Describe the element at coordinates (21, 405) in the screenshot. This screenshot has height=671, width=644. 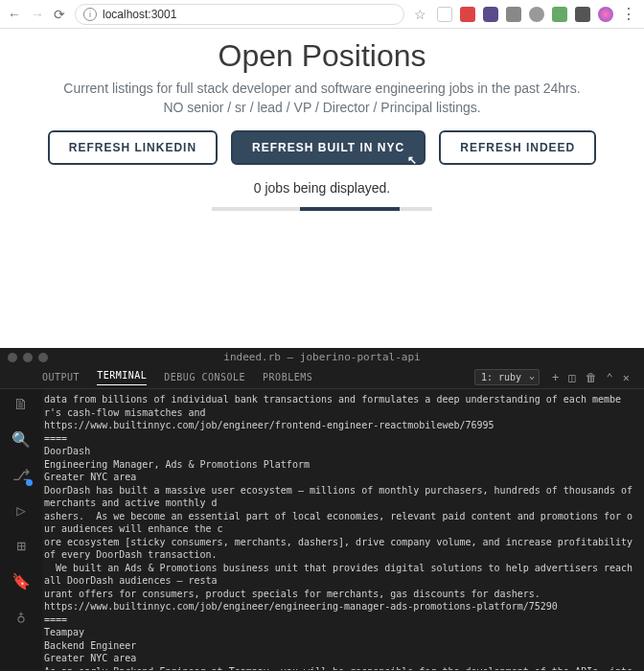
I see `files-icon: 🗎` at that location.